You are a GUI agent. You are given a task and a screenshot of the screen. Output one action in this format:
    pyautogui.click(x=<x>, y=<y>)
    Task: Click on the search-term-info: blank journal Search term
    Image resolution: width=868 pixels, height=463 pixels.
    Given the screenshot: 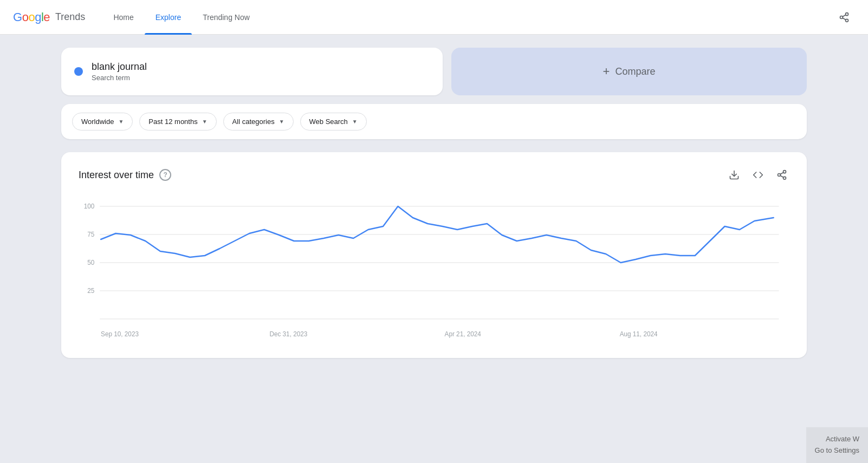 What is the action you would take?
    pyautogui.click(x=119, y=71)
    